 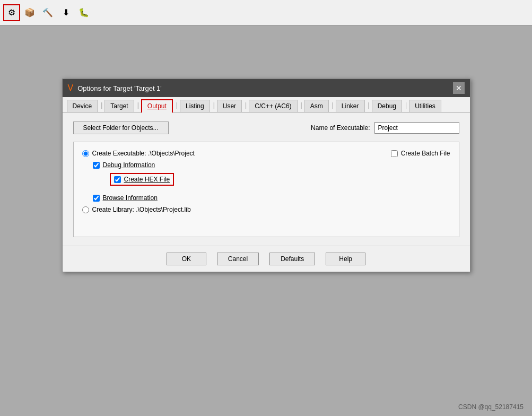 What do you see at coordinates (84, 13) in the screenshot?
I see `debug-icon: 🐛` at bounding box center [84, 13].